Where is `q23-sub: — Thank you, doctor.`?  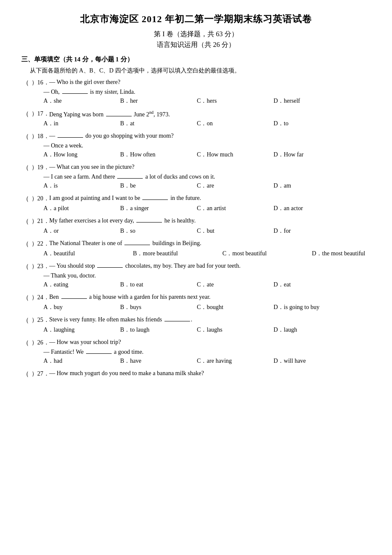 q23-sub: — Thank you, doctor. is located at coordinates (207, 276).